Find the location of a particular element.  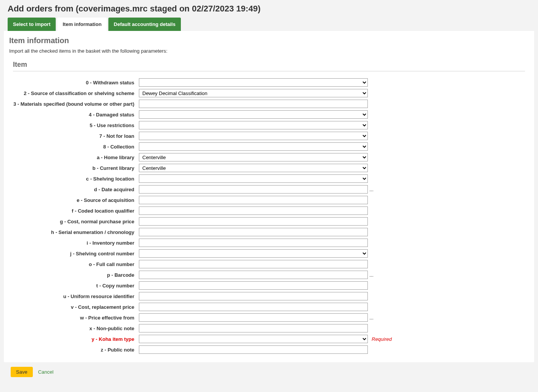

field-label-4: 4 - Damaged status is located at coordinates (76, 115).